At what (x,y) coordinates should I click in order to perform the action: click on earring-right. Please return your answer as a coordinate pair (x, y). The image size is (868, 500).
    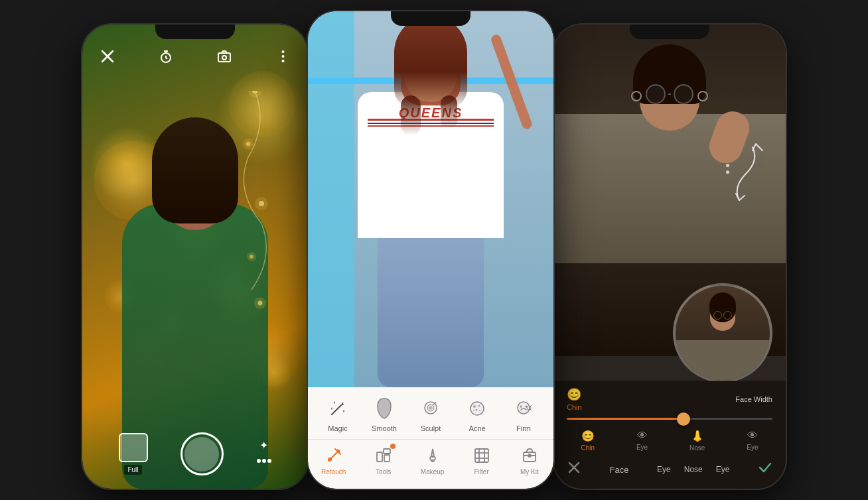
    Looking at the image, I should click on (703, 96).